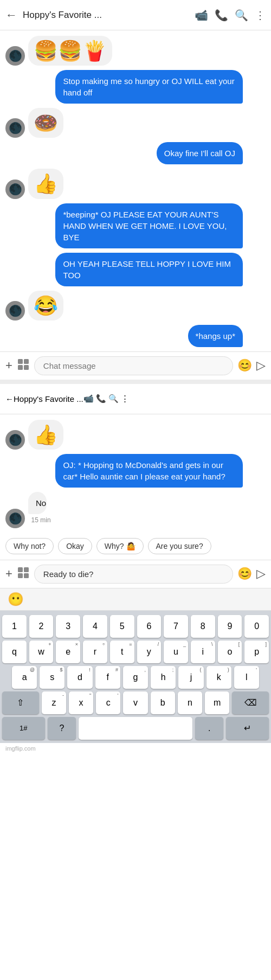 The image size is (271, 980). What do you see at coordinates (136, 471) in the screenshot?
I see `message-row: OJ: * Hopping to McDonald's and gets in …` at bounding box center [136, 471].